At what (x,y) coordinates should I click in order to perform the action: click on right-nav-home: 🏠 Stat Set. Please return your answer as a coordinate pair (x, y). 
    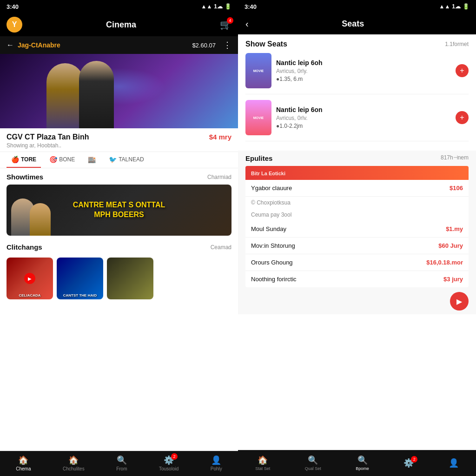
    Looking at the image, I should click on (263, 463).